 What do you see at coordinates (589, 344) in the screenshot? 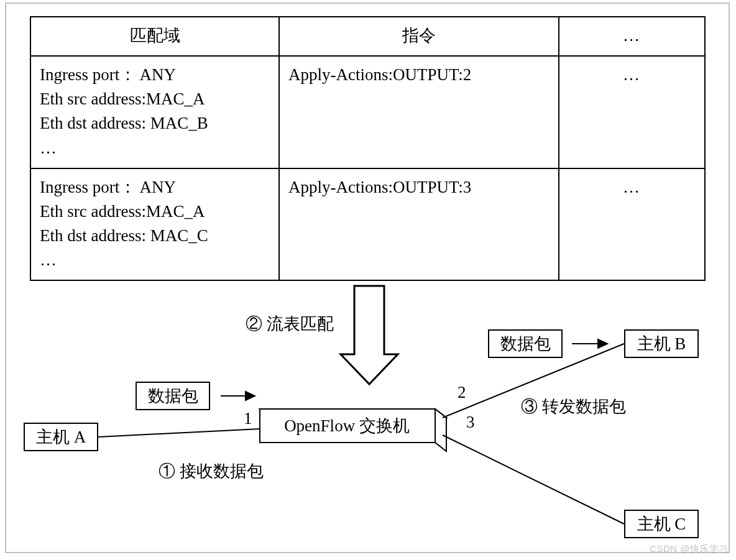
I see `packet2-arrow-icon` at bounding box center [589, 344].